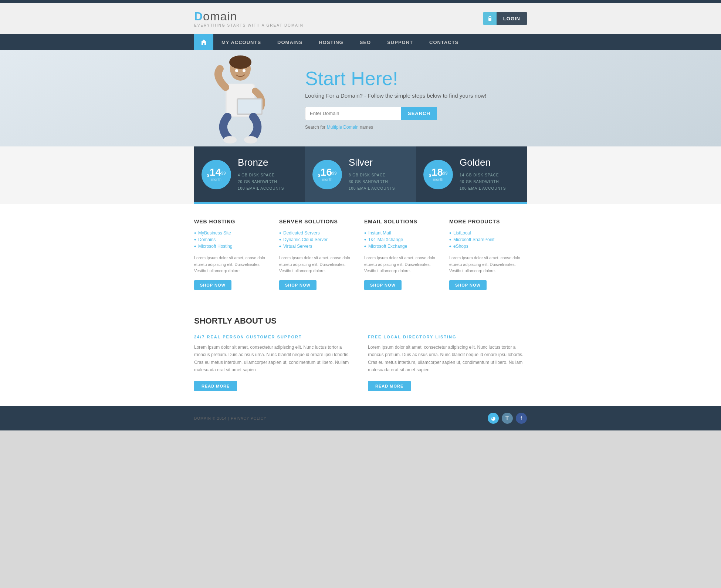 The width and height of the screenshot is (721, 588). Describe the element at coordinates (215, 172) in the screenshot. I see `price-amount: 14` at that location.